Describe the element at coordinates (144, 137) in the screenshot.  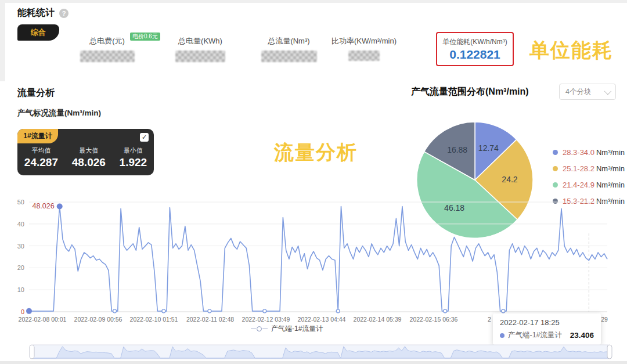
I see `meter-checkbox: ✓` at that location.